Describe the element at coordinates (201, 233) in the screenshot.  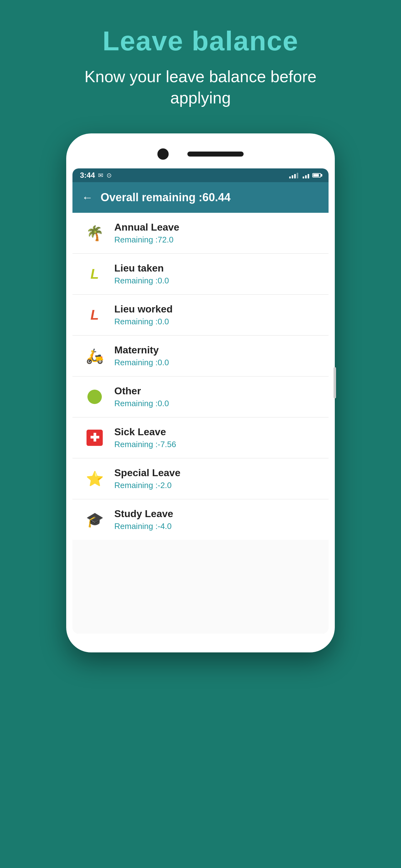
I see `list-item: 🌴 Annual Leave Remaining :72.0` at that location.